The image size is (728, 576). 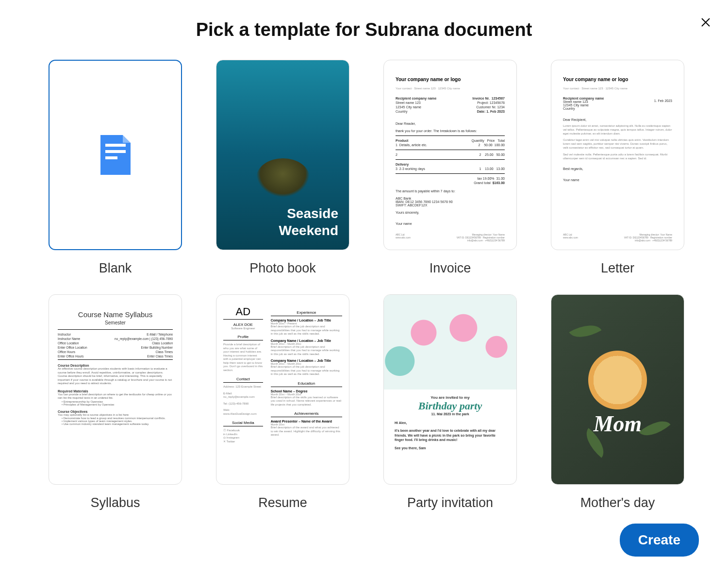 What do you see at coordinates (450, 423) in the screenshot?
I see `party-body: You are invited to my Birthday party 11.…` at bounding box center [450, 423].